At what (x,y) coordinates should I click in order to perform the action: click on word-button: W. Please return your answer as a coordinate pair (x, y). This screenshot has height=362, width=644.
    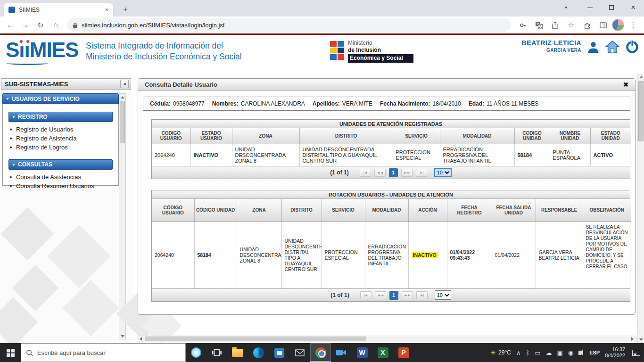
    Looking at the image, I should click on (362, 353).